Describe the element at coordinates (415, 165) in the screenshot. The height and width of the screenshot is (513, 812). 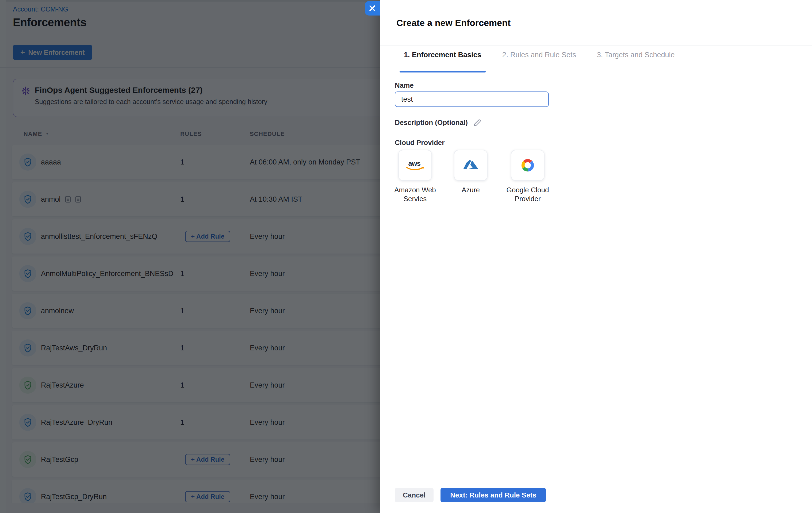
I see `aws-logo-icon: aws` at that location.